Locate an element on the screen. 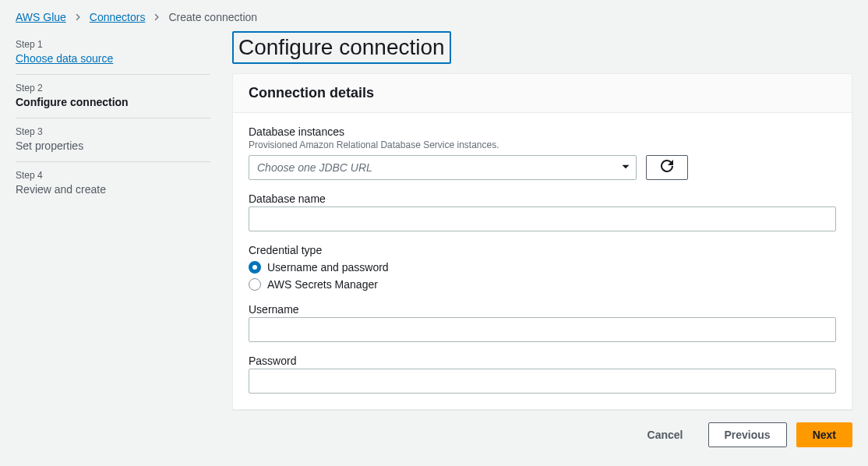 Image resolution: width=868 pixels, height=466 pixels. field-credential-type: Credential type Username and password AW… is located at coordinates (542, 267).